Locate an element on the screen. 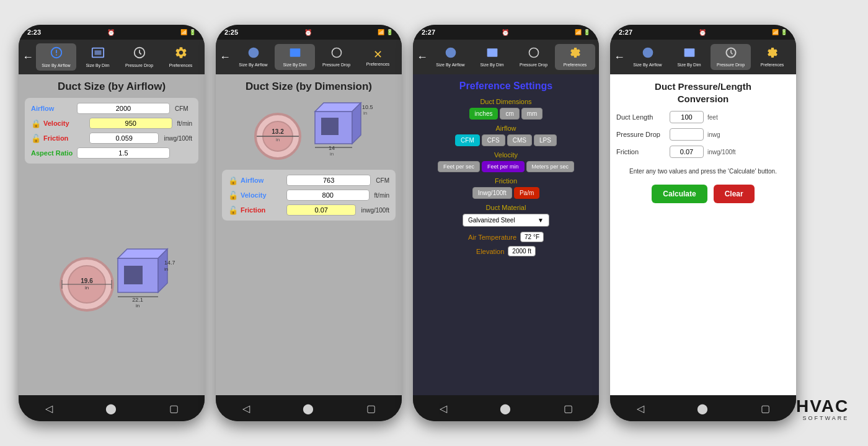  btn-mps: Meters per sec is located at coordinates (551, 167).